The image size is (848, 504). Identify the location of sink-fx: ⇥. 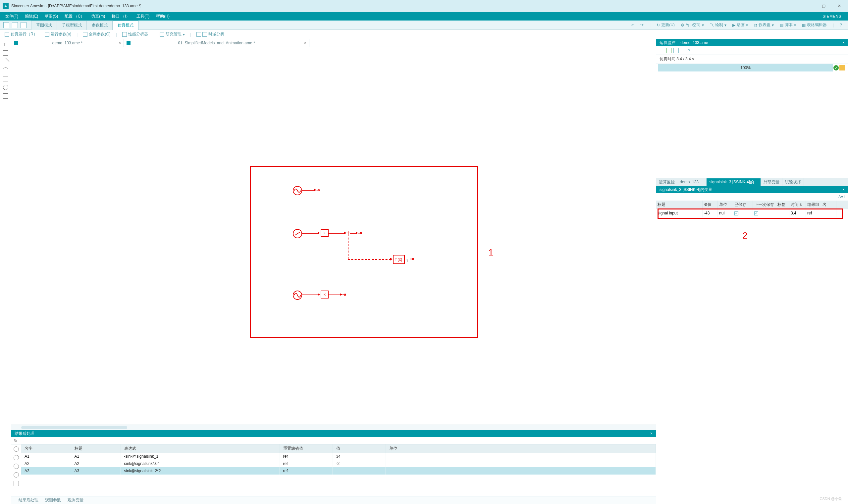
(412, 259).